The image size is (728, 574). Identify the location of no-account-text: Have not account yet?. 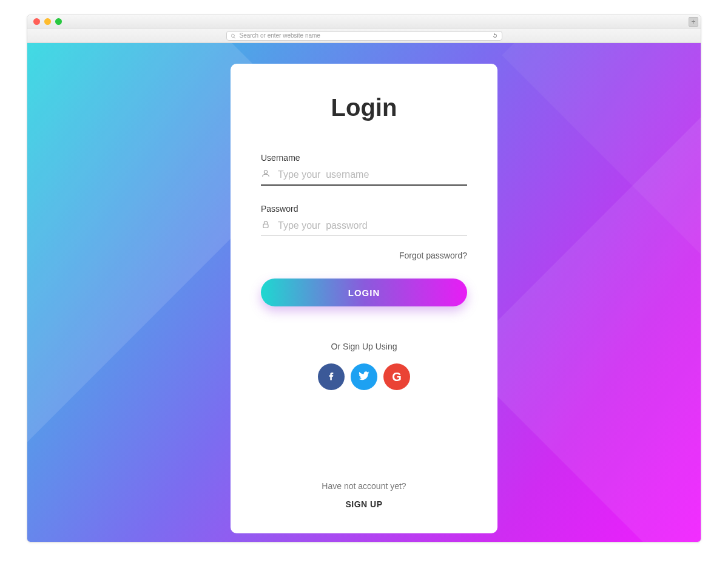
(364, 486).